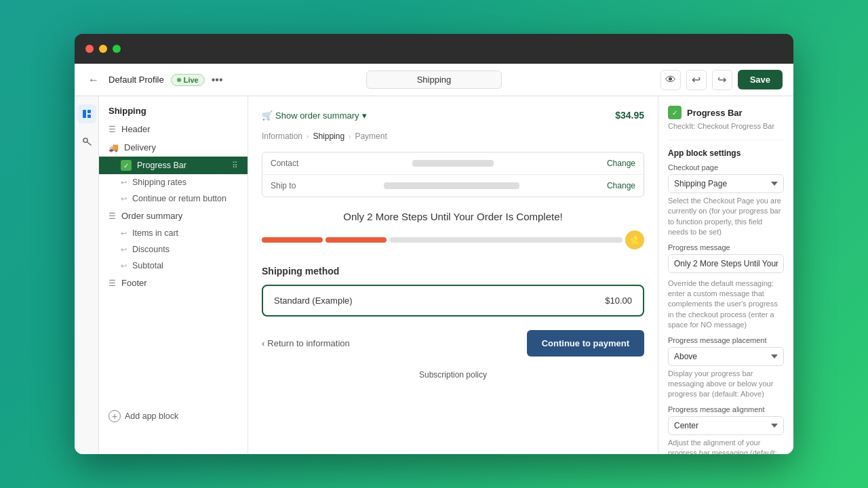 This screenshot has height=488, width=868. Describe the element at coordinates (174, 148) in the screenshot. I see `sidebar-item-delivery: 🚚 Delivery` at that location.